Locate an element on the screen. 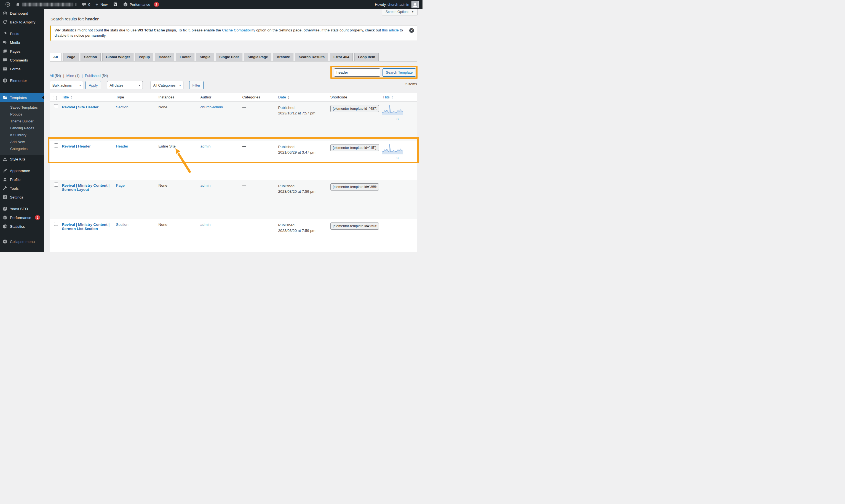  categories-filter-select: All Categories▾ is located at coordinates (167, 85).